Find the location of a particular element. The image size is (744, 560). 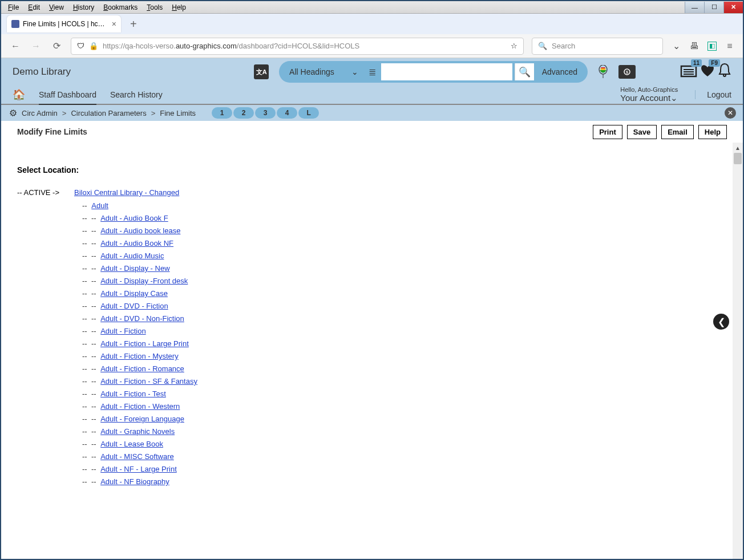

location-link: Adult - Lease Book is located at coordinates (132, 444).